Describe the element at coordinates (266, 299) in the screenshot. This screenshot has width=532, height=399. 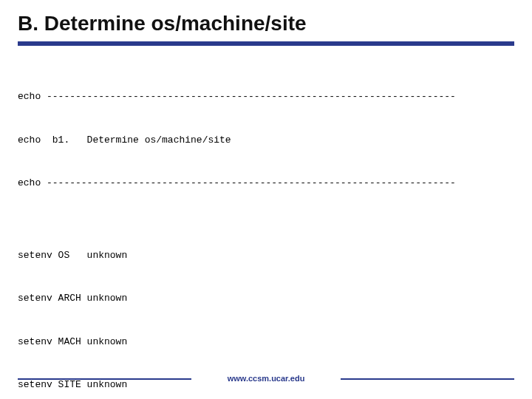
I see `code-line: setenv ARCH unknown` at that location.